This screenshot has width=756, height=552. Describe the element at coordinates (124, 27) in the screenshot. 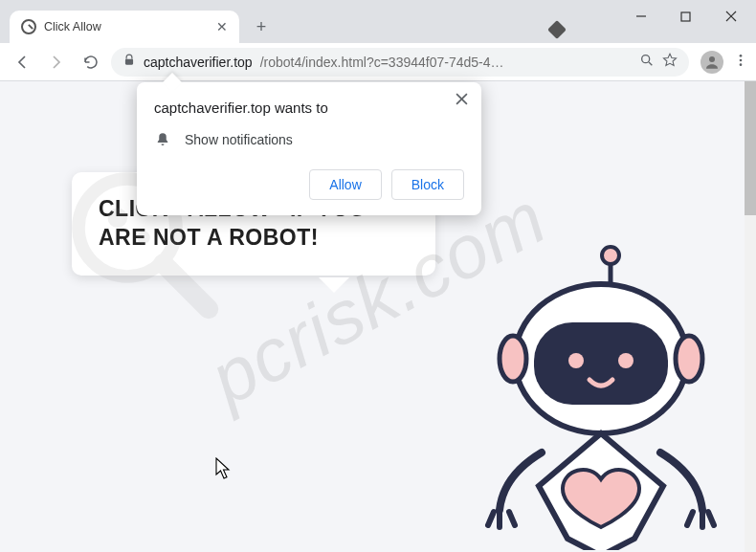

I see `browser-tab: Click Allow ✕` at that location.